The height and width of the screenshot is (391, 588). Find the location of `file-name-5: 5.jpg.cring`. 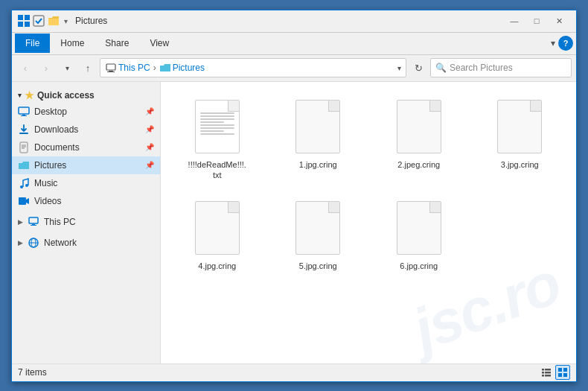

file-name-5: 5.jpg.cring is located at coordinates (319, 266).